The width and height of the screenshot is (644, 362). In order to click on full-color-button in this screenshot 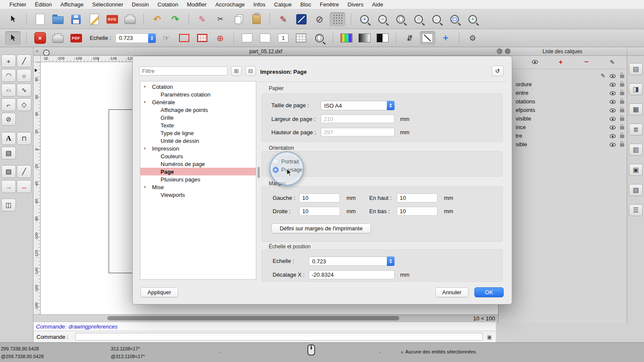, I will do `click(346, 38)`.